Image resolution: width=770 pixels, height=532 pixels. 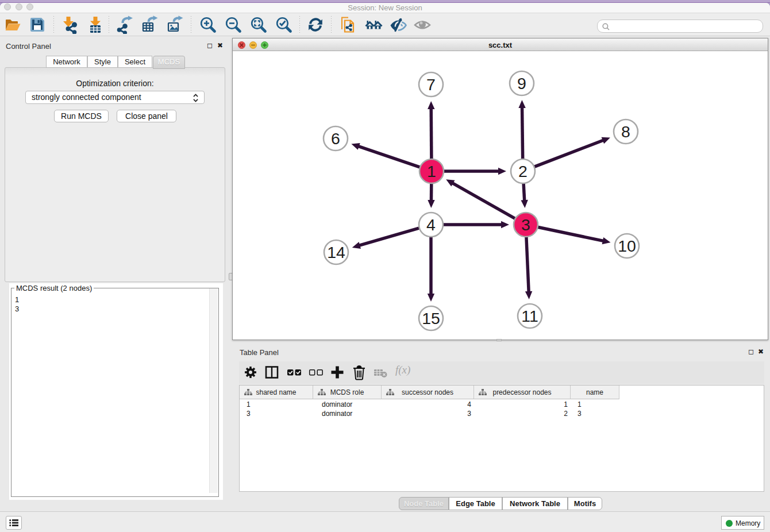 What do you see at coordinates (336, 252) in the screenshot?
I see `svg-text: 14` at bounding box center [336, 252].